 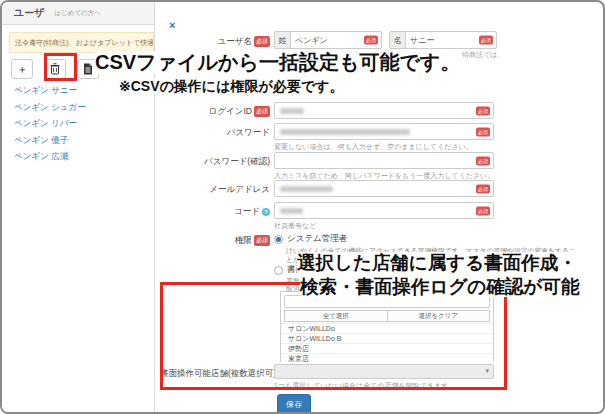 I want to click on user-list-item: ペンギン 優子, so click(x=50, y=140).